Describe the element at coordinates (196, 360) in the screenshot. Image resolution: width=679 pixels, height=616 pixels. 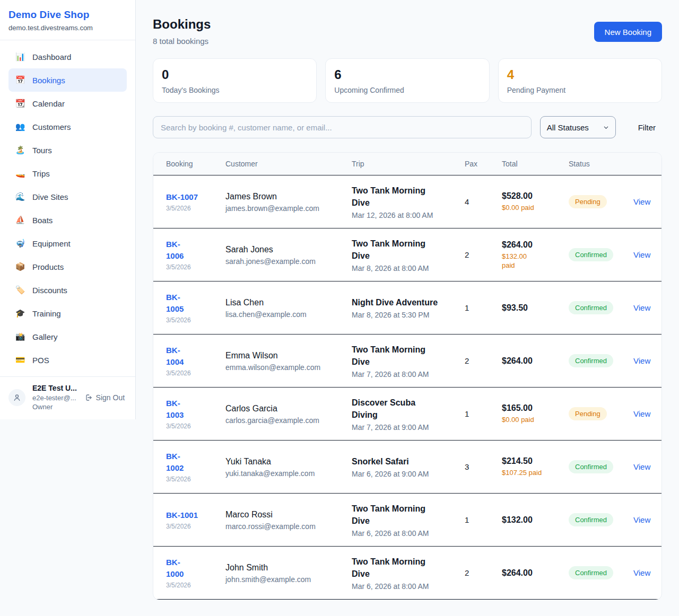
I see `booking-cell: BK-1004 3/5/2026` at that location.